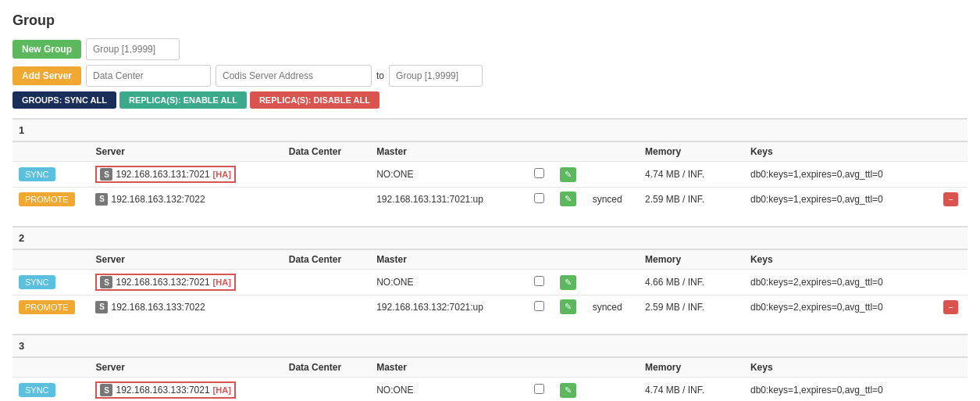 This screenshot has width=980, height=401. I want to click on toolbar-row1: New Group, so click(490, 49).